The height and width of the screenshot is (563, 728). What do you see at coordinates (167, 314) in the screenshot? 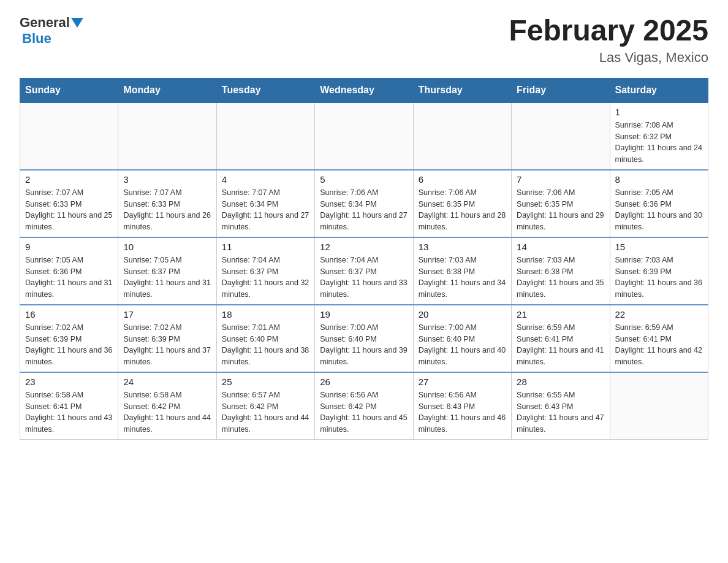
I see `day-number: 17` at bounding box center [167, 314].